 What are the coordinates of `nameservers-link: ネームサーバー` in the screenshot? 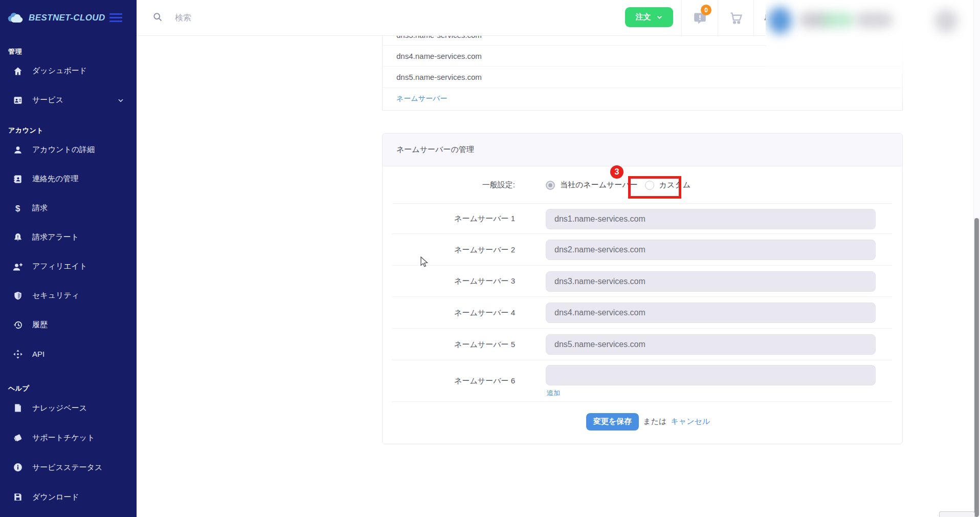 It's located at (421, 99).